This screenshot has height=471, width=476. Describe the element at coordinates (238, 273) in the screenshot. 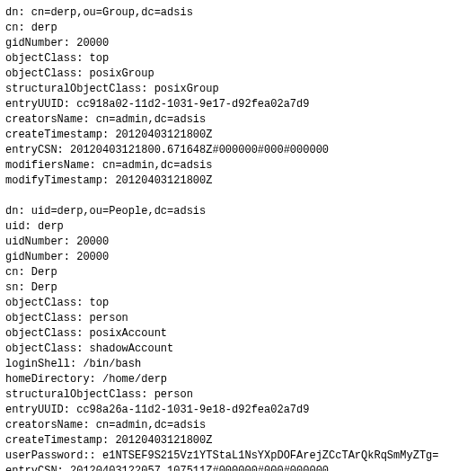

I see `ldif-line: cn: Derp` at that location.